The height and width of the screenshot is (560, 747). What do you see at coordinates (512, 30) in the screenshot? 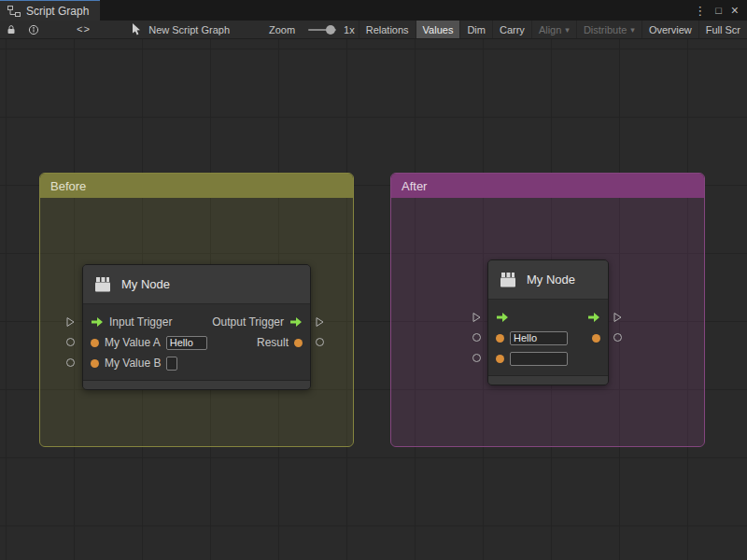
I see `carry-label: Carry` at bounding box center [512, 30].